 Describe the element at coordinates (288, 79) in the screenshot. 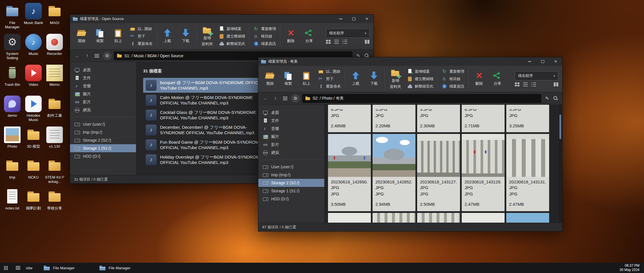

I see `copy-button: 複製` at that location.